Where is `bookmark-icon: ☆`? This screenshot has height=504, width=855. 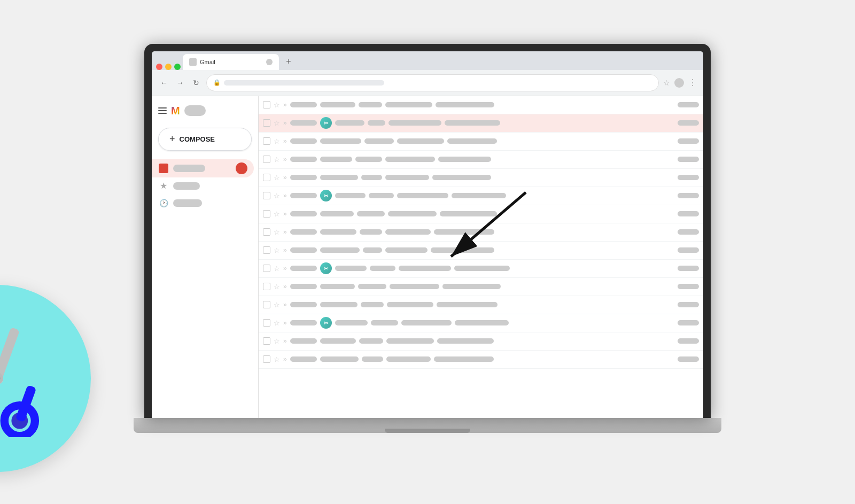
bookmark-icon: ☆ is located at coordinates (667, 83).